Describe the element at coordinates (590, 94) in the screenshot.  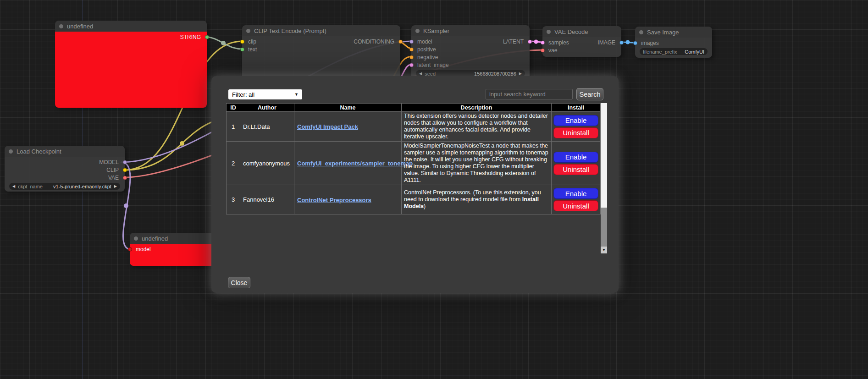
I see `search-button: Search` at that location.